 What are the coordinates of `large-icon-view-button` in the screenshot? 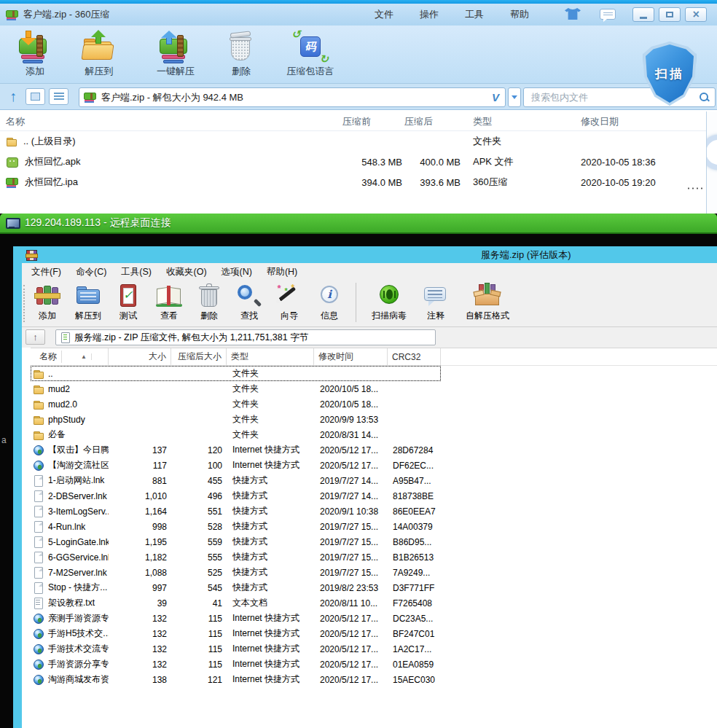 It's located at (35, 96).